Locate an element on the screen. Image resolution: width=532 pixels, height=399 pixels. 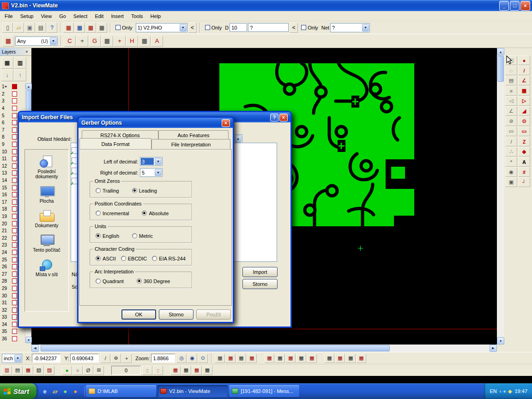
status-light-icon: ● is located at coordinates (67, 370).